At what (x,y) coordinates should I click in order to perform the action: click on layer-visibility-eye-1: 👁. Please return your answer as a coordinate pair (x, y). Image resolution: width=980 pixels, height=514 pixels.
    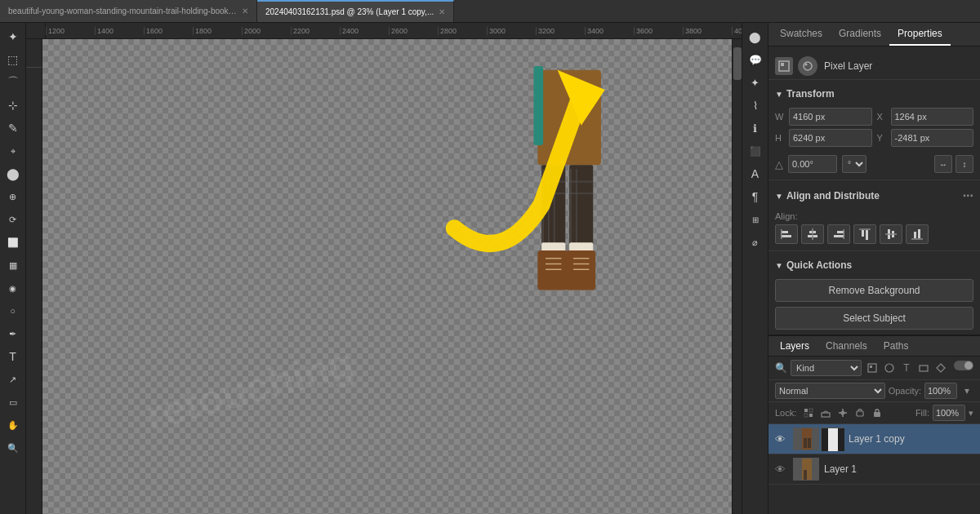
    Looking at the image, I should click on (782, 439).